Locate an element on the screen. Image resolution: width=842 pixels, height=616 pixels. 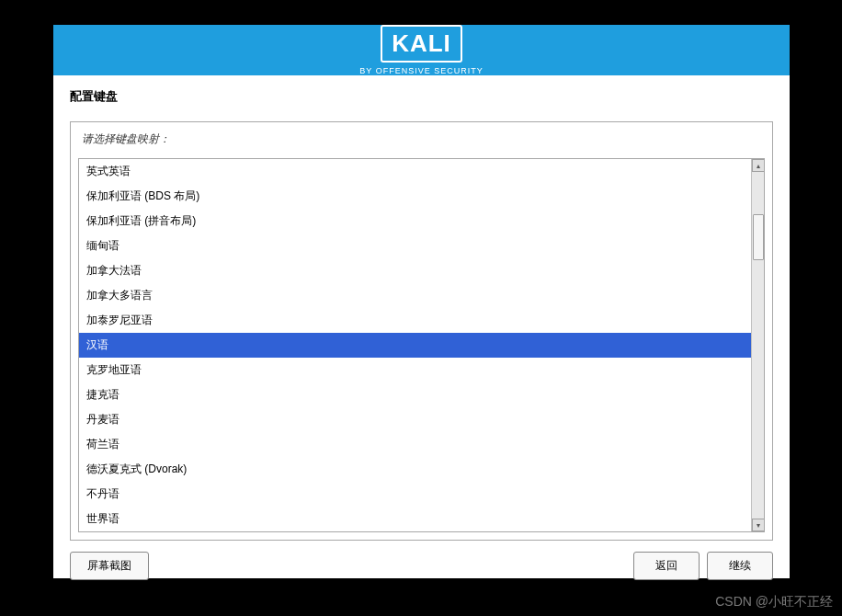
header-banner: KALI BY OFFENSIVE SECURITY is located at coordinates (421, 50).